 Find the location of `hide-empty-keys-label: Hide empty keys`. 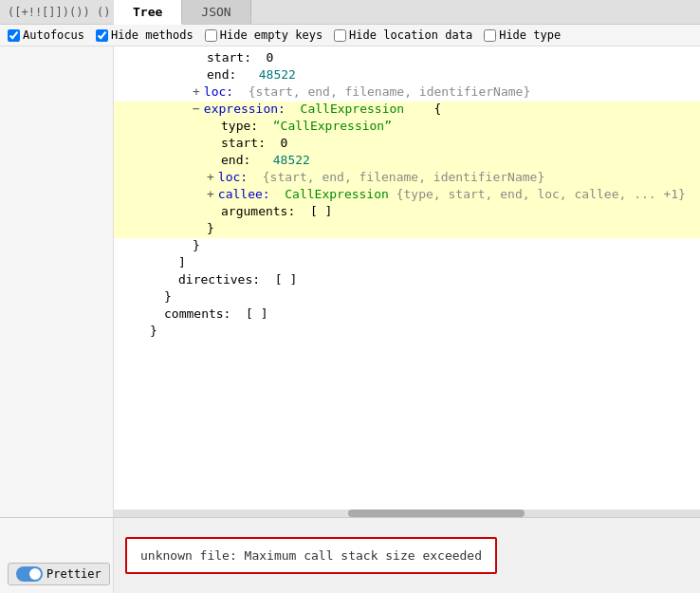

hide-empty-keys-label: Hide empty keys is located at coordinates (271, 35).